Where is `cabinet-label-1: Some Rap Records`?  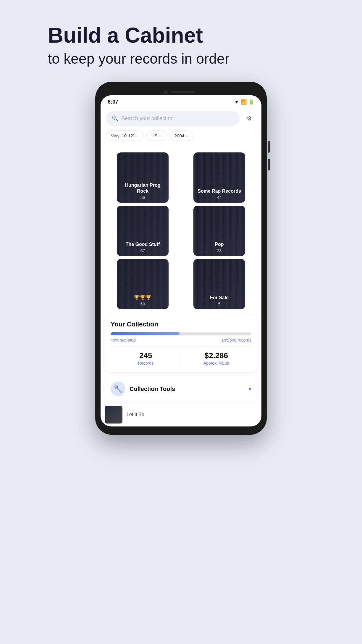 cabinet-label-1: Some Rap Records is located at coordinates (219, 191).